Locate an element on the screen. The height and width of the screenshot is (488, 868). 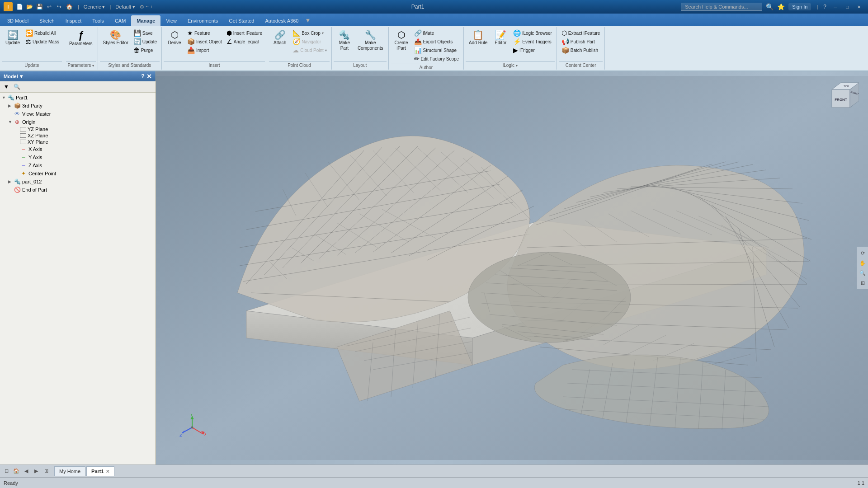
feature-btn: ★ Feature is located at coordinates (204, 33).